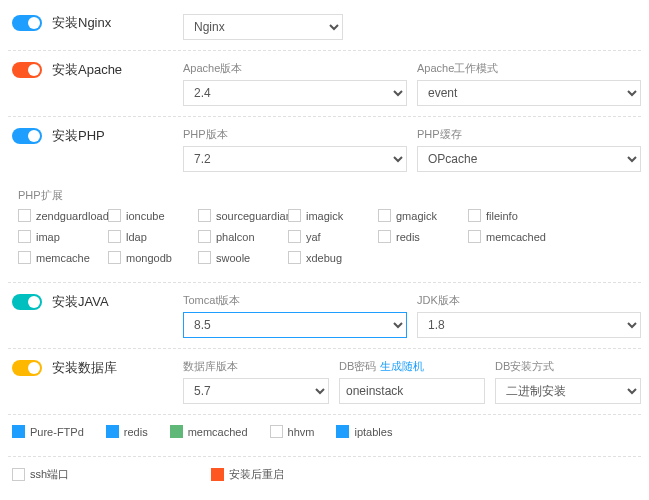 The width and height of the screenshot is (649, 500). Describe the element at coordinates (423, 236) in the screenshot. I see `ext-redis: redis` at that location.